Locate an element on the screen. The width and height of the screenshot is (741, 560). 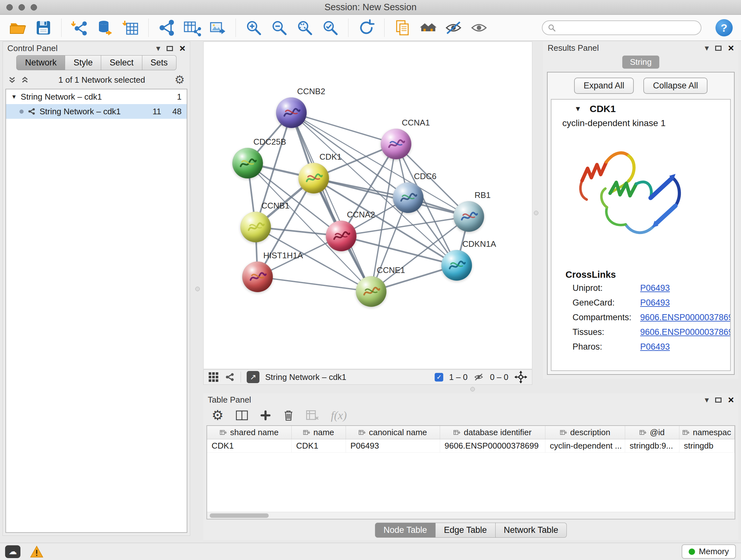
delete-column-trash-icon is located at coordinates (288, 416).